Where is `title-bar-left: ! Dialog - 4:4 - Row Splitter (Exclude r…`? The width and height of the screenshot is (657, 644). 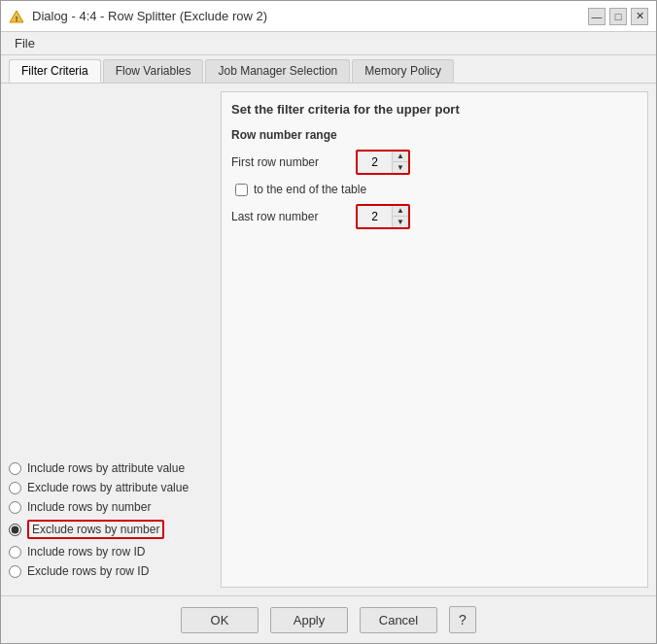
title-bar-left: ! Dialog - 4:4 - Row Splitter (Exclude r… is located at coordinates (138, 17).